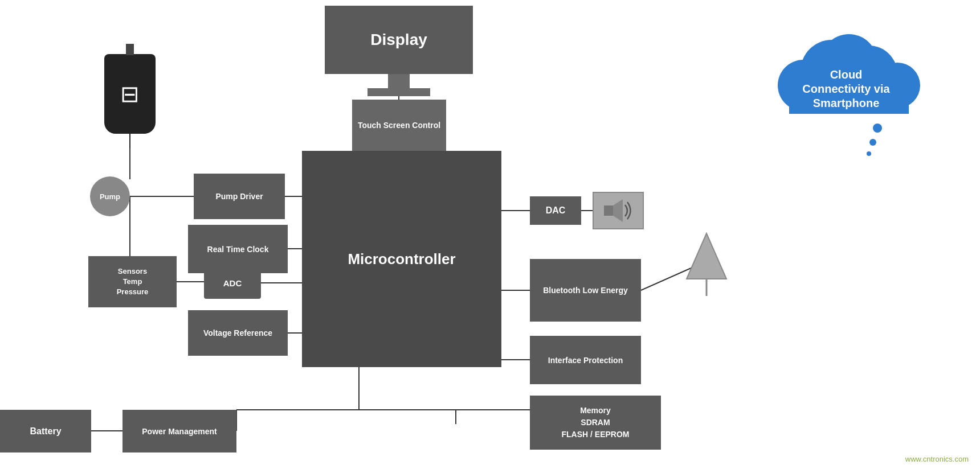  What do you see at coordinates (586, 360) in the screenshot?
I see `interface-label: Interface Protection` at bounding box center [586, 360].